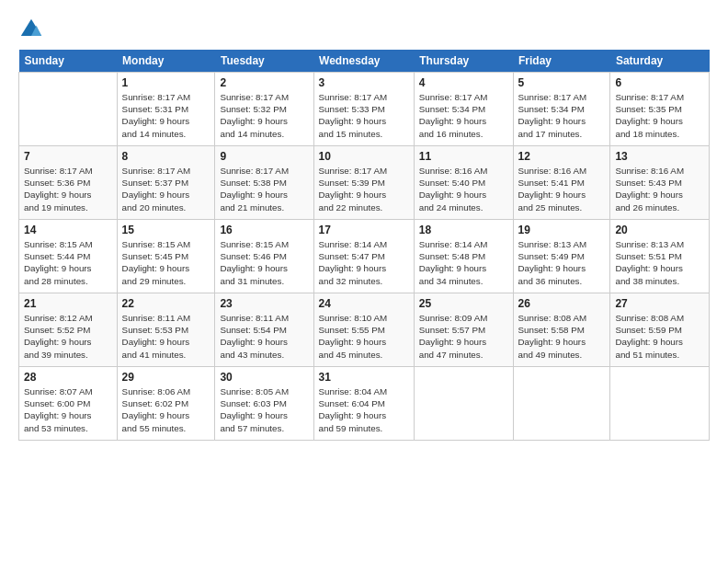  What do you see at coordinates (563, 83) in the screenshot?
I see `day-number: 5` at bounding box center [563, 83].